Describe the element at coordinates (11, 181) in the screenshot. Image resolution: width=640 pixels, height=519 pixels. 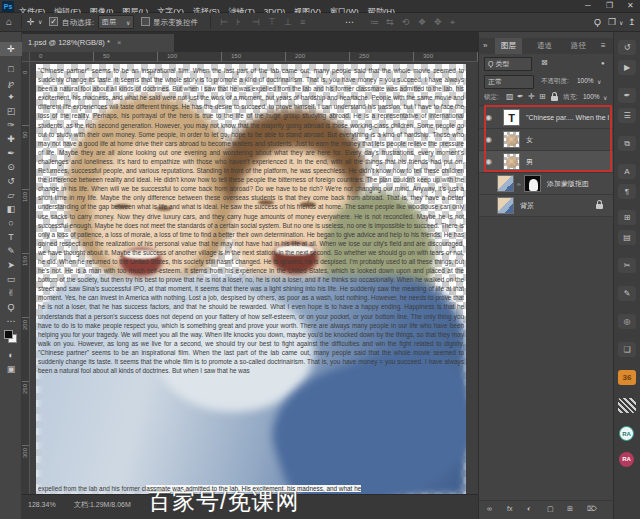
I see `history-brush-tool: ↺` at that location.